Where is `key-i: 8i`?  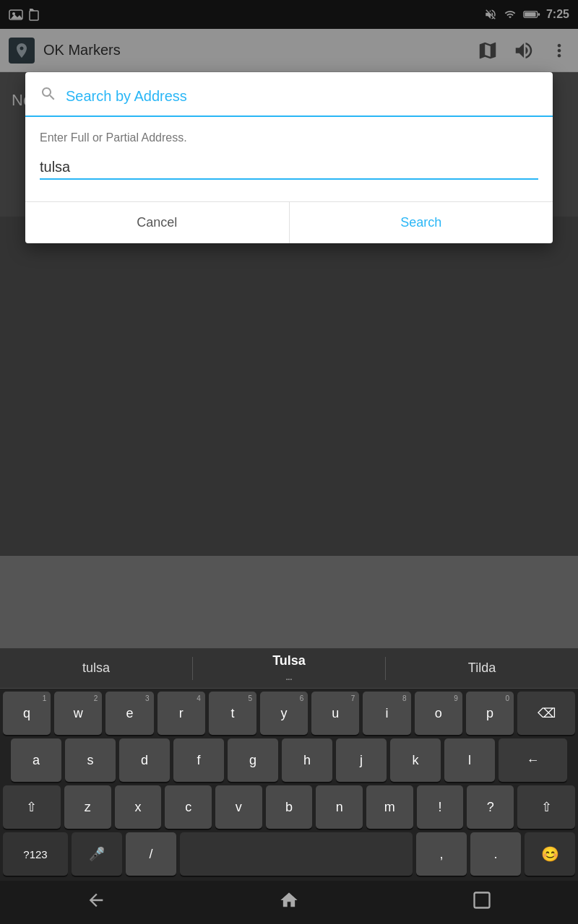 key-i: 8i is located at coordinates (387, 713).